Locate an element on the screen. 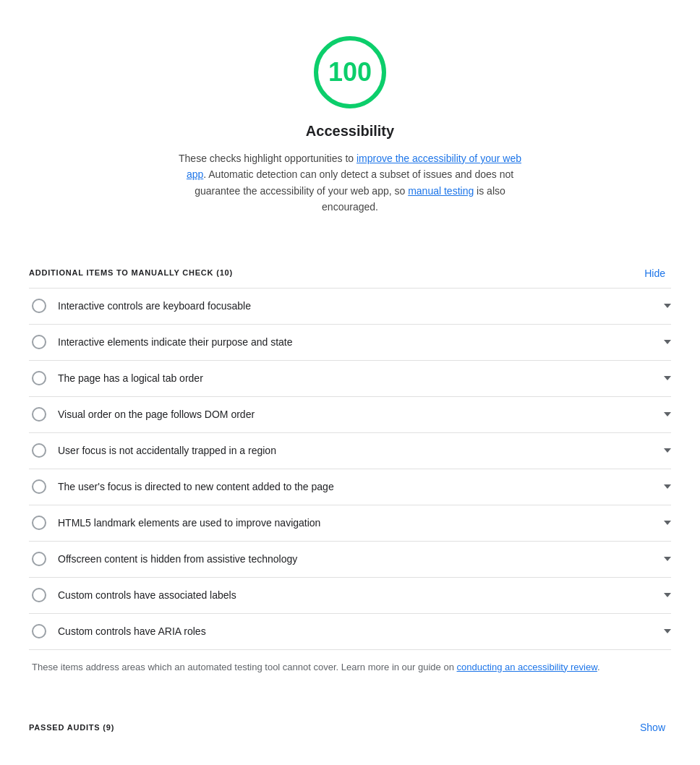  passed-audits-count: (9) is located at coordinates (108, 727).